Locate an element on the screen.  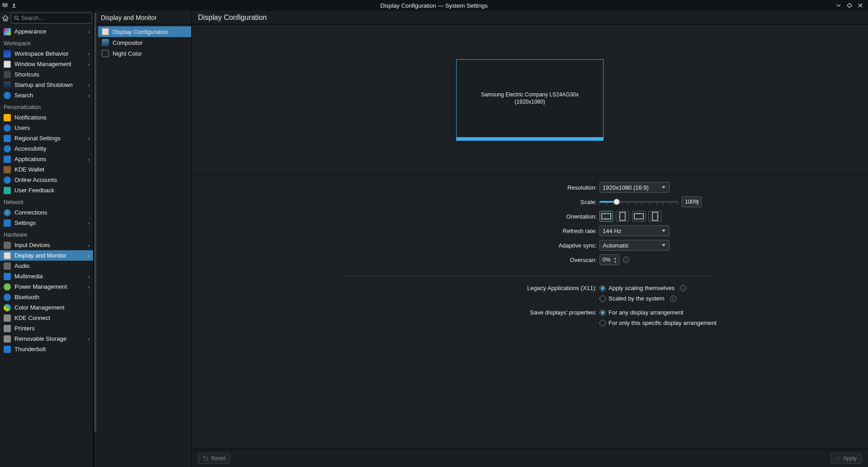
sidebar-item-label: Startup and Shutdown is located at coordinates (49, 85).